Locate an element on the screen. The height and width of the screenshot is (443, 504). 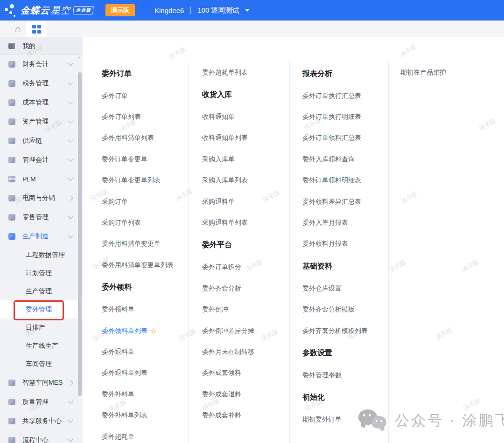
sidebar-item-my: 我的 is located at coordinates (41, 46).